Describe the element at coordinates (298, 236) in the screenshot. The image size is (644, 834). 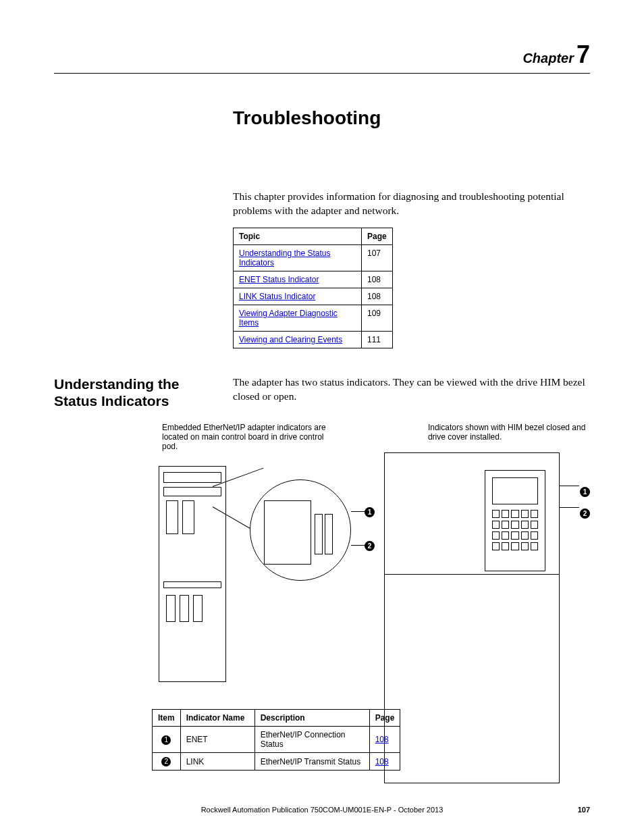
I see `topic-header: Topic` at that location.